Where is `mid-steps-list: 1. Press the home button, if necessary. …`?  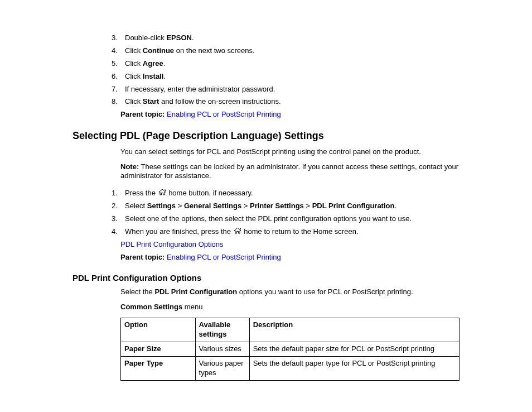 mid-steps-list: 1. Press the home button, if necessary. … is located at coordinates (286, 213).